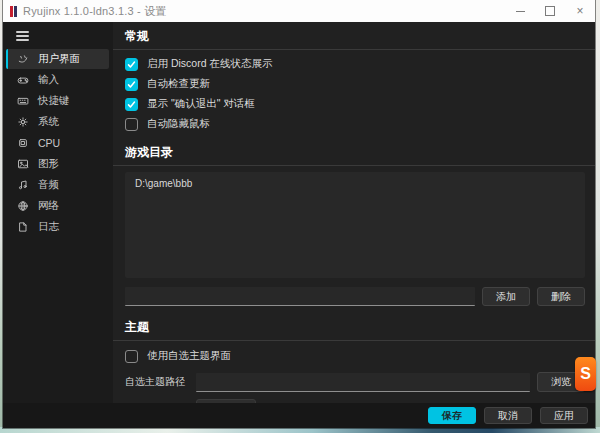 This screenshot has height=433, width=600. What do you see at coordinates (23, 164) in the screenshot?
I see `image-icon` at bounding box center [23, 164].